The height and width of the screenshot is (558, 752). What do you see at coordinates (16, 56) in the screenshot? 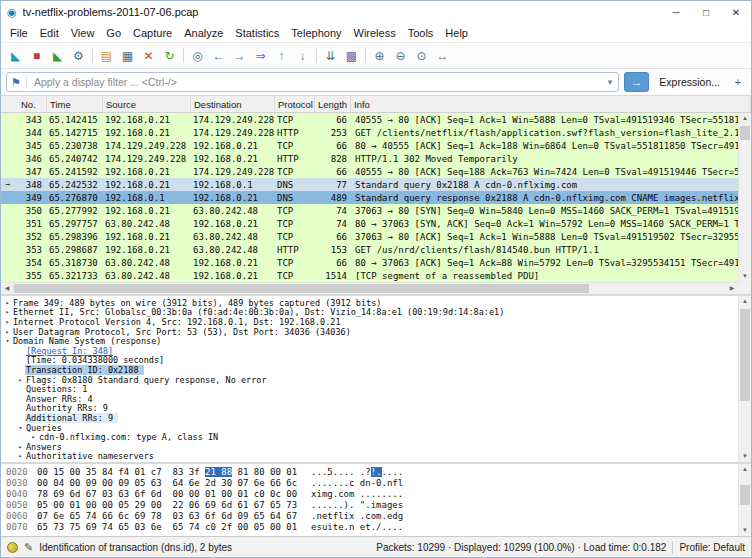
I see `start-capture-icon: ◣` at bounding box center [16, 56].